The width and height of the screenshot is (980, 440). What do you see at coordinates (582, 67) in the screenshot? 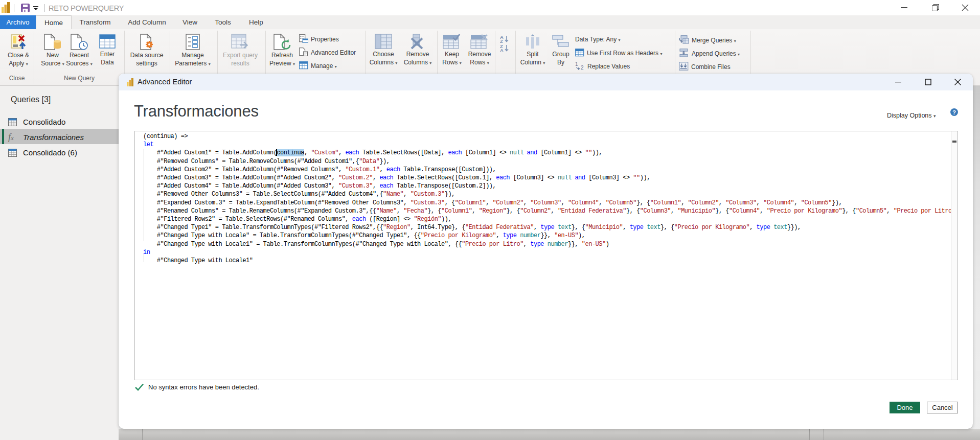
I see `svg-text: 2` at bounding box center [582, 67].